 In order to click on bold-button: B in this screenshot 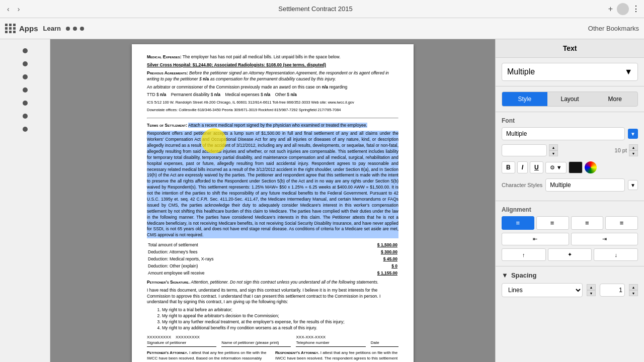, I will do `click(508, 167)`.